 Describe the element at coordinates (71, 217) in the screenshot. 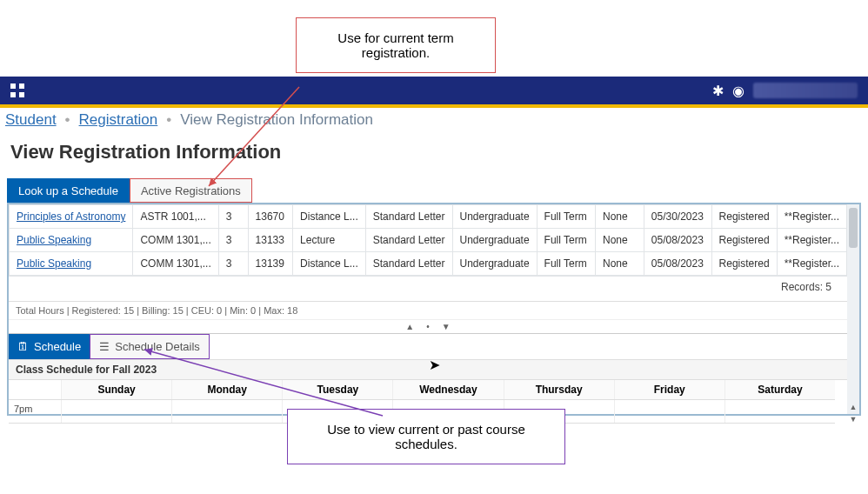

I see `course-link: Principles of Astronomy` at that location.